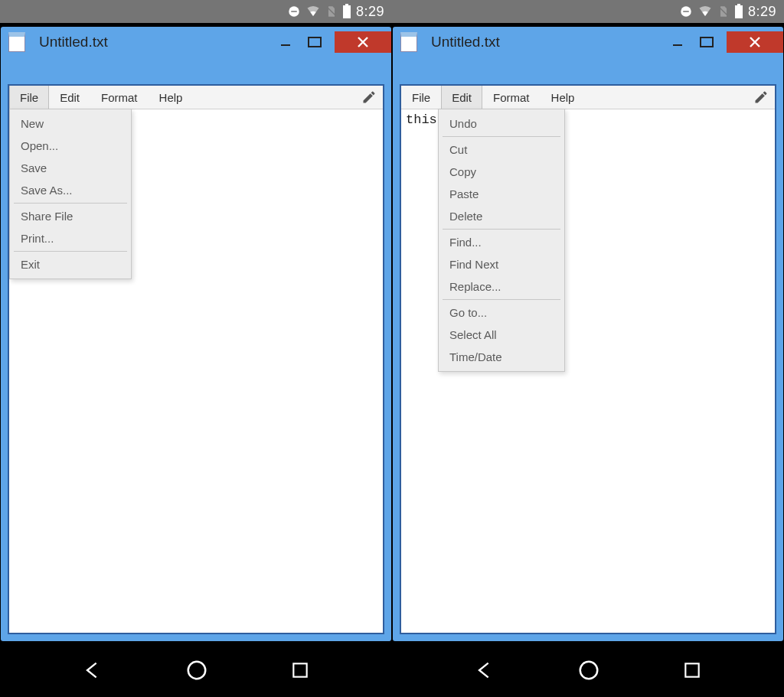  Describe the element at coordinates (392, 672) in the screenshot. I see `android-nav-bar` at that location.